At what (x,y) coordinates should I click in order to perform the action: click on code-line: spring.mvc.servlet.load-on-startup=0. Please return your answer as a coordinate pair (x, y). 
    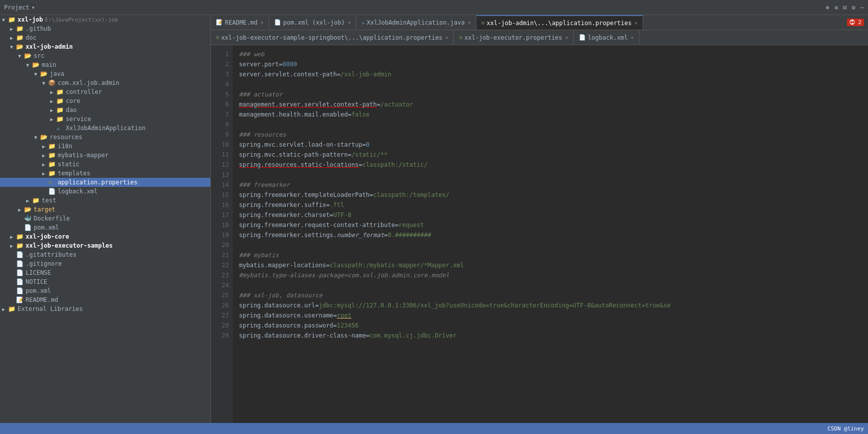
    Looking at the image, I should click on (550, 145).